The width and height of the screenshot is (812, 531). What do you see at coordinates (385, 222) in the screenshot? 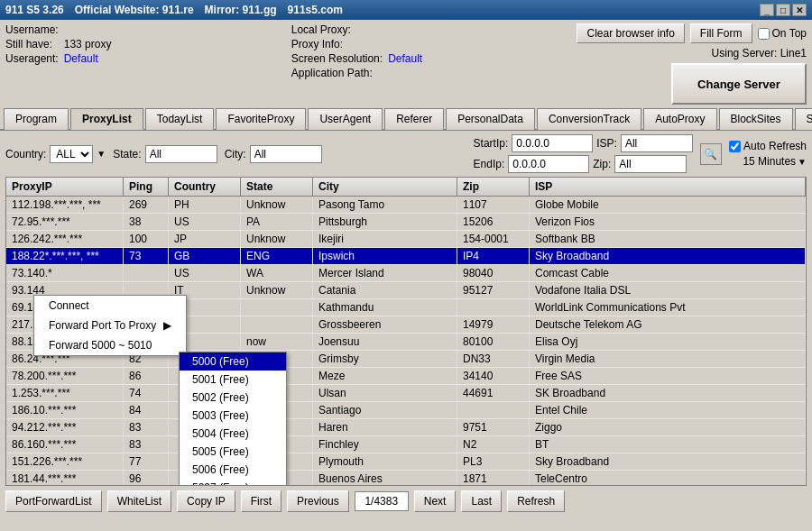
I see `table-cell: Pittsburgh` at bounding box center [385, 222].